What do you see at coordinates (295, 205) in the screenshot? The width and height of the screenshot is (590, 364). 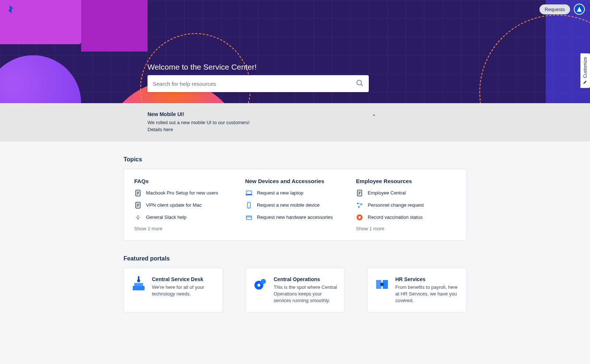 I see `topic-column: New Devices and AccessoriesRequest a new…` at bounding box center [295, 205].